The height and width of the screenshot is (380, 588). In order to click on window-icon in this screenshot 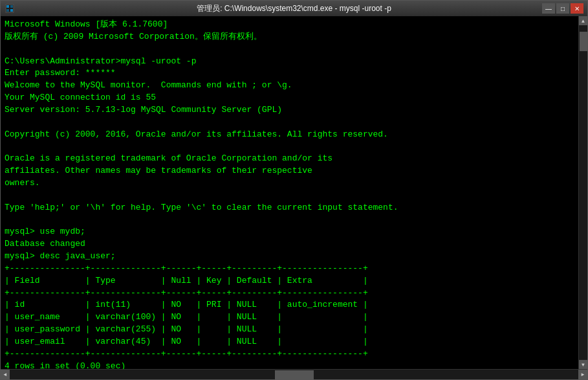, I will do `click(10, 8)`.